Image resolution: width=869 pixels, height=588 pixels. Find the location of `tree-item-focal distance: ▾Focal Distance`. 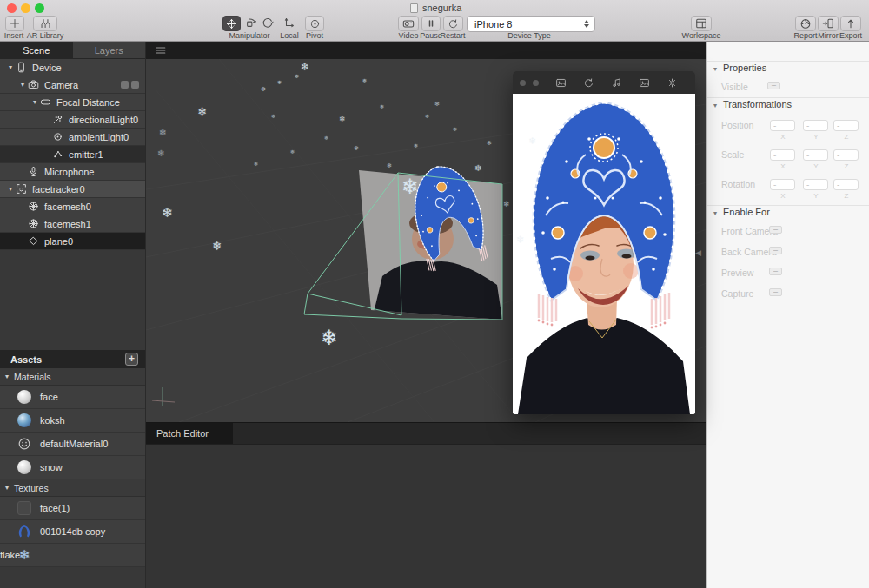

tree-item-focal distance: ▾Focal Distance is located at coordinates (73, 102).